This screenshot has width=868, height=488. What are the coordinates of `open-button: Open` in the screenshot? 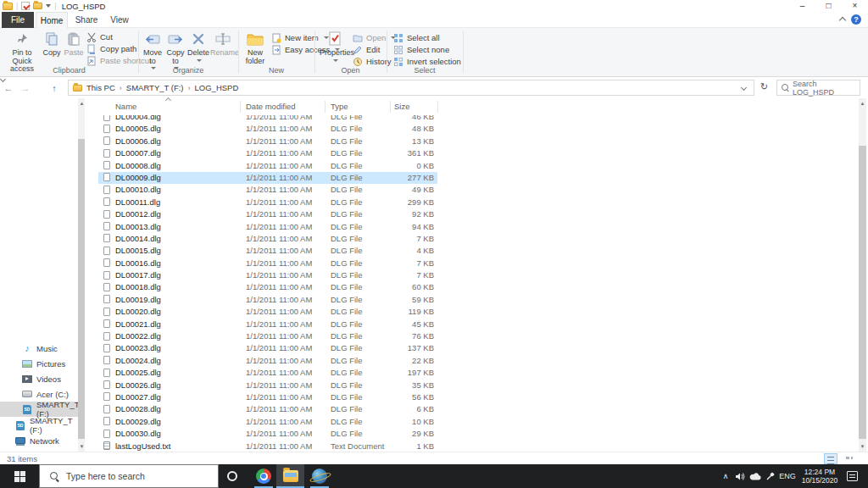 It's located at (375, 37).